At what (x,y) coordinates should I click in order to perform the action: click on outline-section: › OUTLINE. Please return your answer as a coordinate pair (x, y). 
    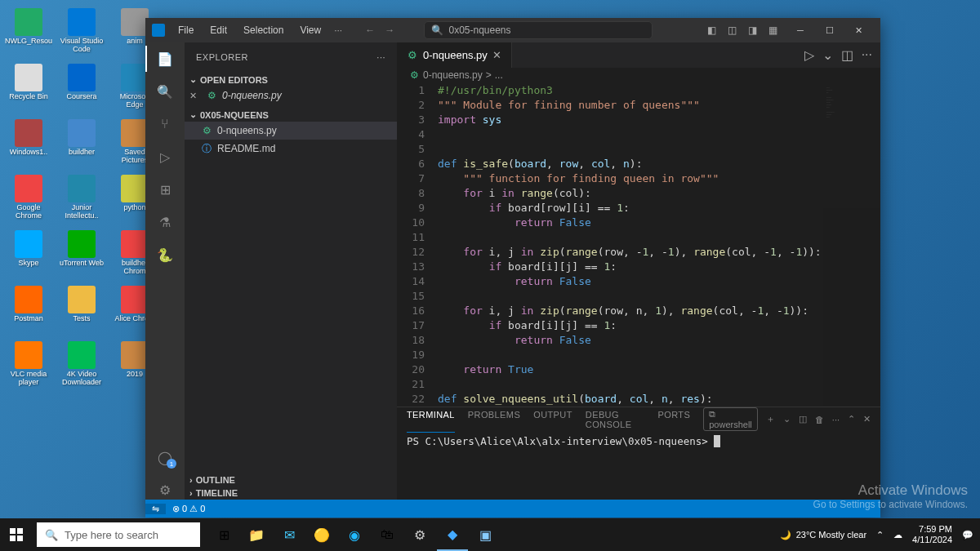
    Looking at the image, I should click on (291, 480).